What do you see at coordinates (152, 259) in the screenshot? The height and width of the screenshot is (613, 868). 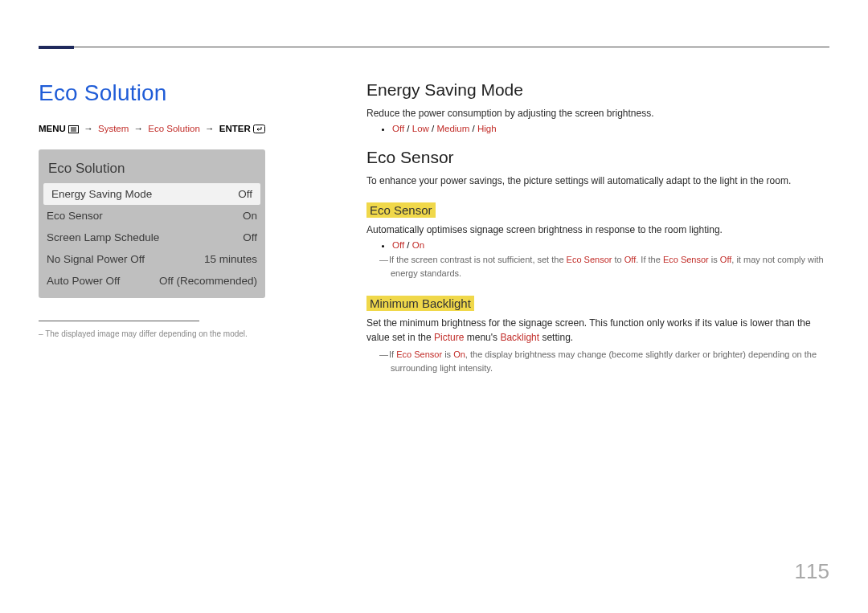 I see `osd-row: No Signal Power Off15 minutes` at bounding box center [152, 259].